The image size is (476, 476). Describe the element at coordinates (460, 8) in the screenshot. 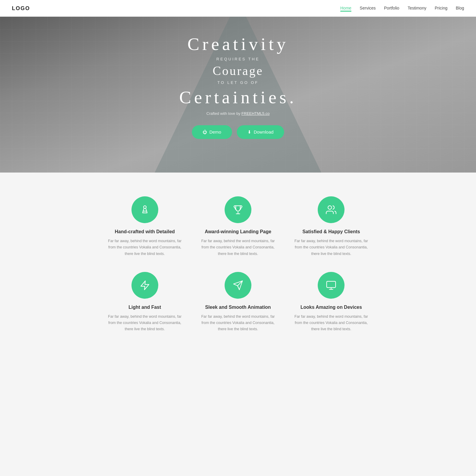

I see `nav-item-blog: Blog` at that location.